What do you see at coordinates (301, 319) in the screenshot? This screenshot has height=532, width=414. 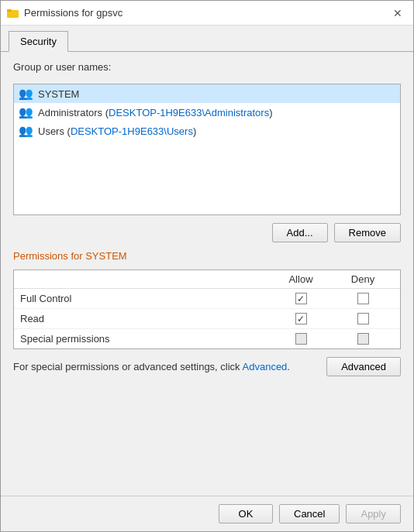 I see `perm-allow-read-checkbox` at bounding box center [301, 319].